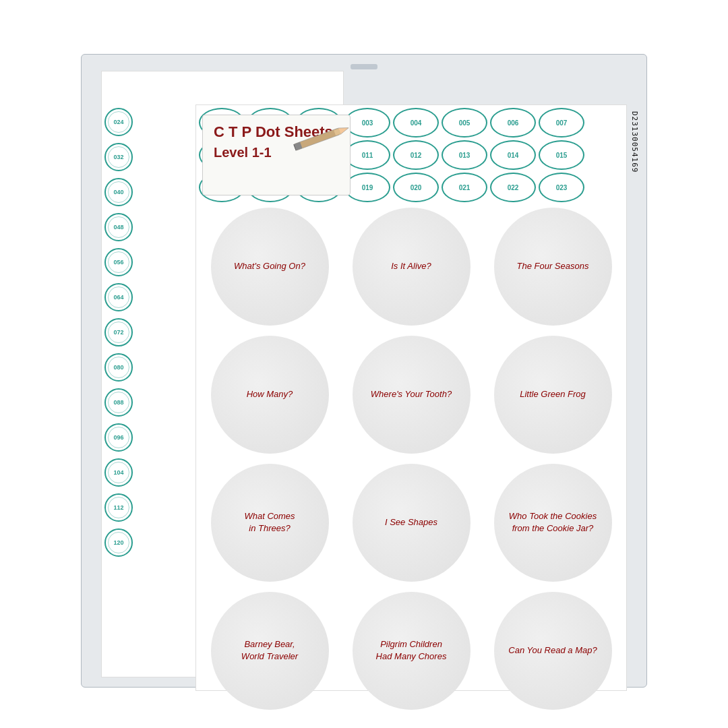  What do you see at coordinates (119, 297) in the screenshot?
I see `sticker-number: 064` at bounding box center [119, 297].